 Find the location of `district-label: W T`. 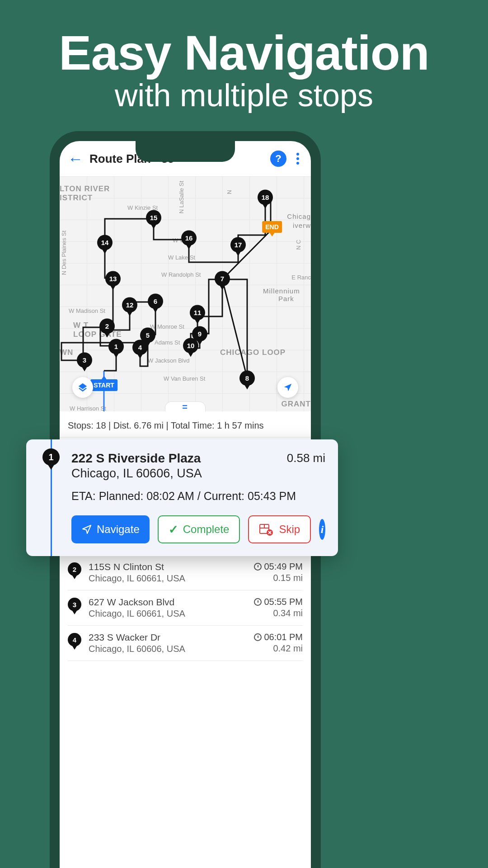

district-label: W T is located at coordinates (81, 326).